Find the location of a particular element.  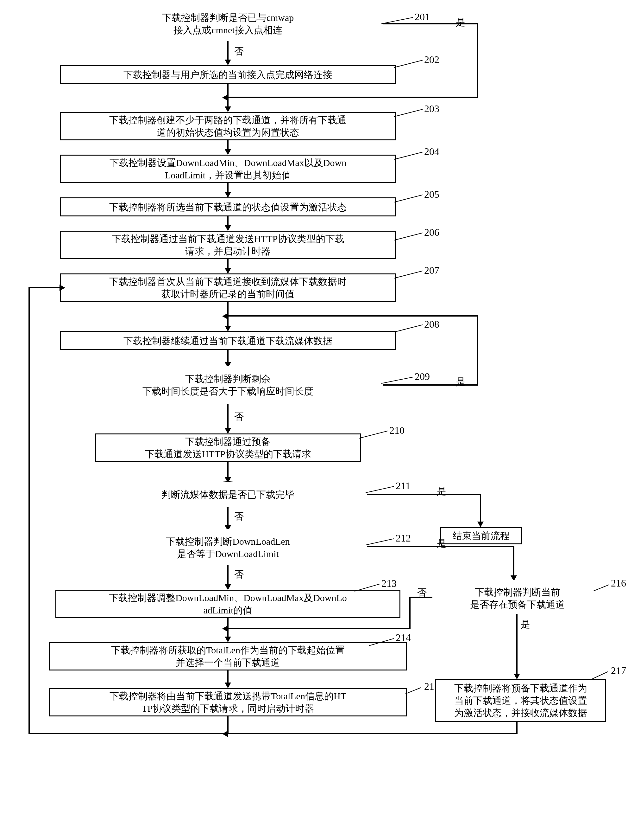

diamond-216-text: 下载控制器判断当前是否存在预备下载通道 is located at coordinates (518, 598).